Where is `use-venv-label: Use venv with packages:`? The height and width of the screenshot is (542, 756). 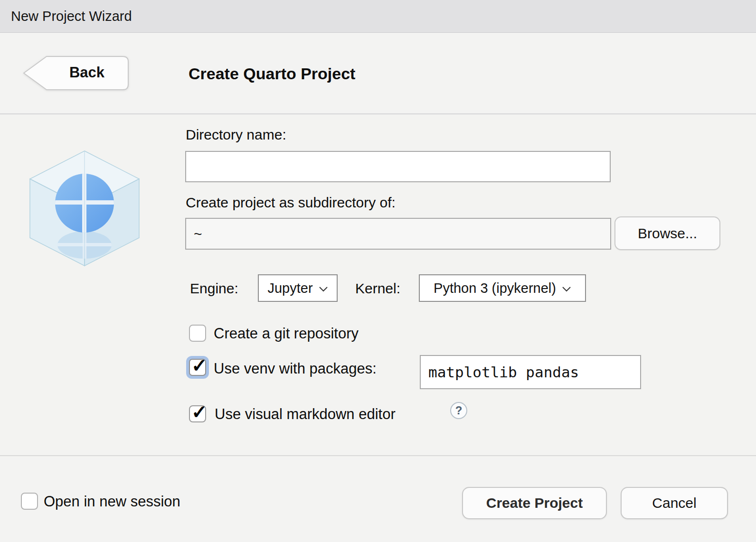
use-venv-label: Use venv with packages: is located at coordinates (295, 369).